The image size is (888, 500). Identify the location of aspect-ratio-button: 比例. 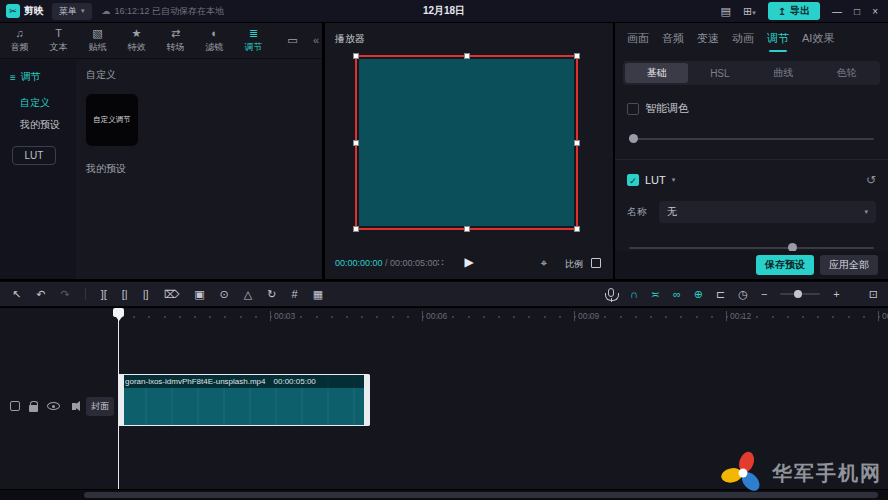
(574, 264).